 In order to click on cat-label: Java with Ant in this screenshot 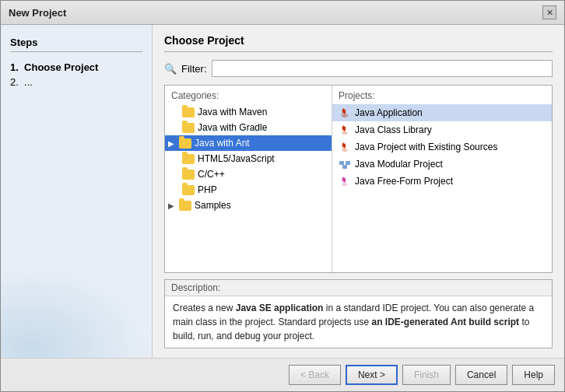, I will do `click(223, 143)`.